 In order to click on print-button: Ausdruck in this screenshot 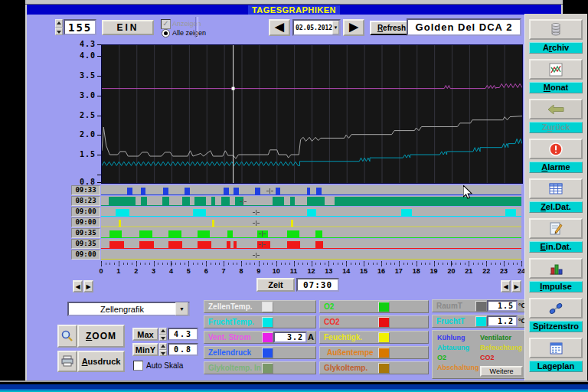, I will do `click(101, 361)`.